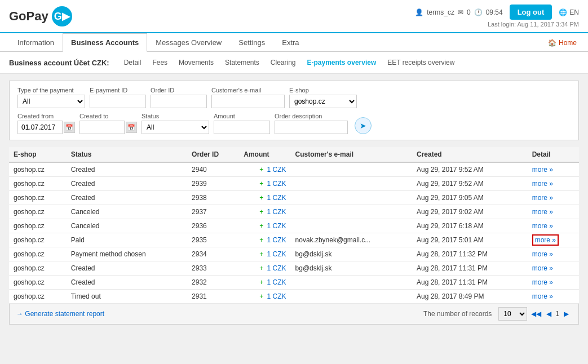 The width and height of the screenshot is (588, 364). What do you see at coordinates (290, 43) in the screenshot?
I see `tab-extra: Extra` at bounding box center [290, 43].